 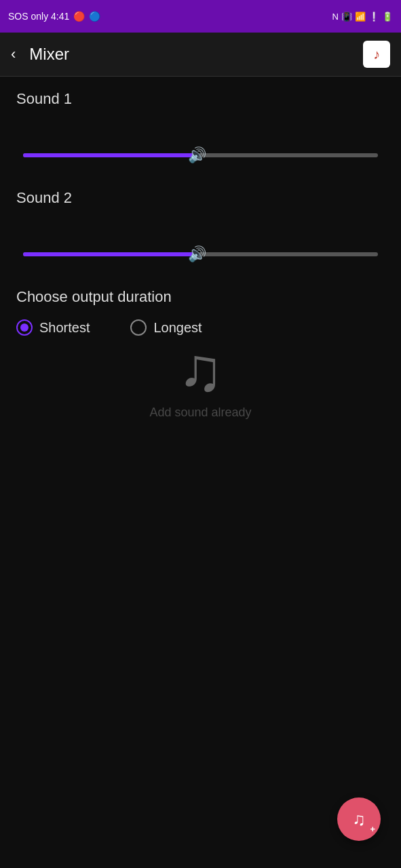 What do you see at coordinates (201, 99) in the screenshot?
I see `sound1-label: Sound 1` at bounding box center [201, 99].